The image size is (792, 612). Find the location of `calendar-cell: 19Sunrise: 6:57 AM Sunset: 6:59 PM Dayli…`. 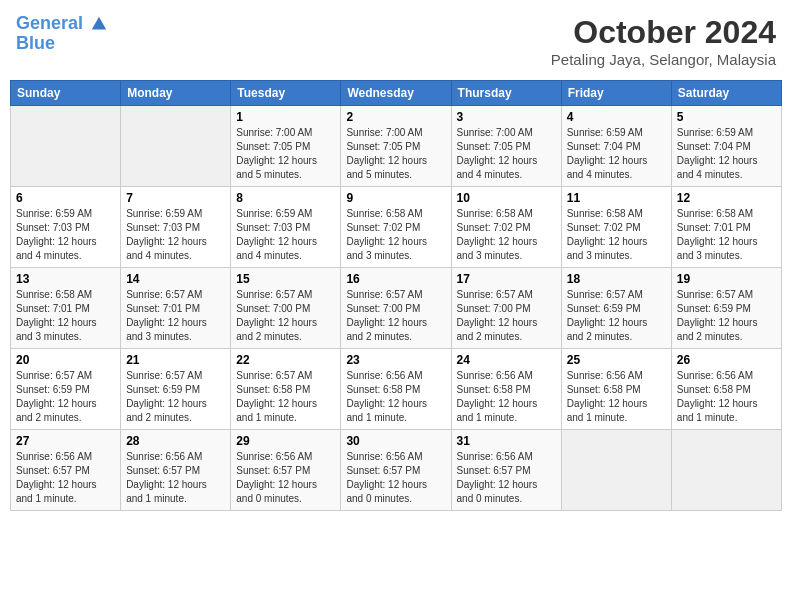

calendar-cell: 19Sunrise: 6:57 AM Sunset: 6:59 PM Dayli… is located at coordinates (726, 308).